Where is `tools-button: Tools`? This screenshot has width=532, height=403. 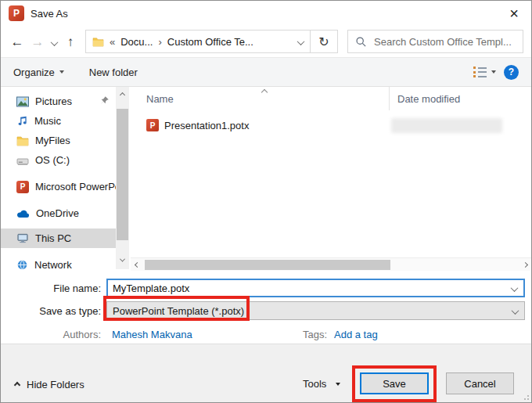 tools-button: Tools is located at coordinates (322, 383).